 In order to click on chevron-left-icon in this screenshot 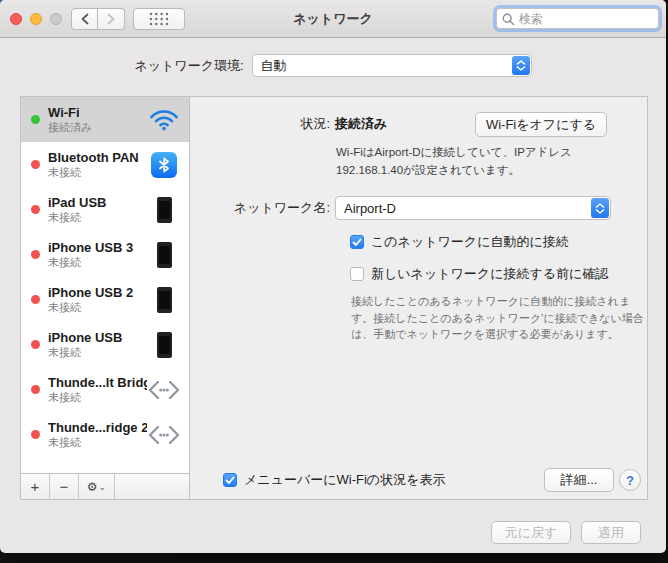, I will do `click(85, 19)`.